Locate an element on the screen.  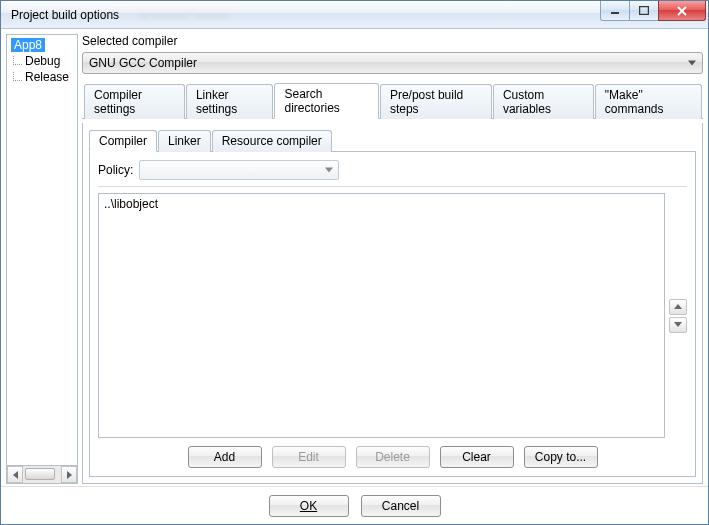
tree-root-label: App8 is located at coordinates (28, 45).